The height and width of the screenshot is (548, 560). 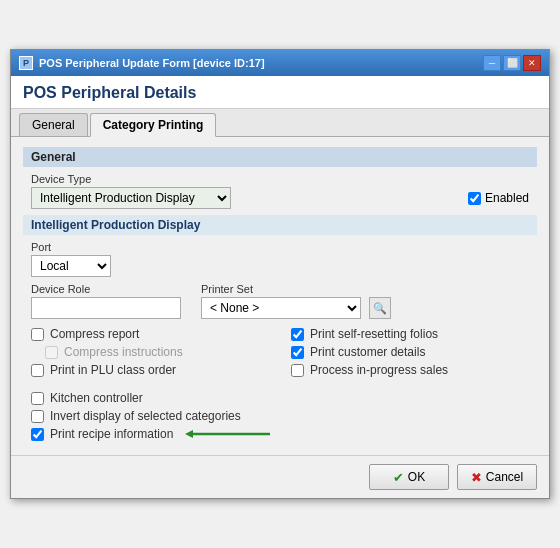 What do you see at coordinates (230, 434) in the screenshot?
I see `green-arrow-icon` at bounding box center [230, 434].